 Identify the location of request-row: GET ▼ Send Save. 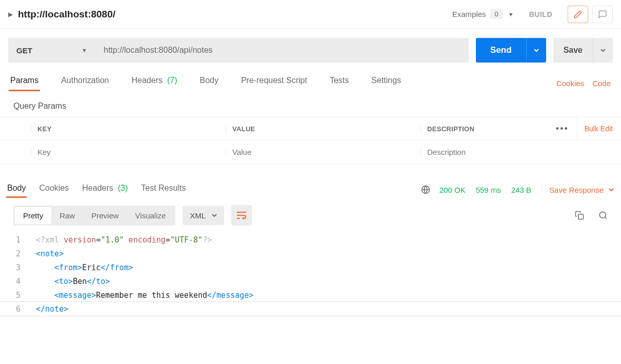
(311, 50).